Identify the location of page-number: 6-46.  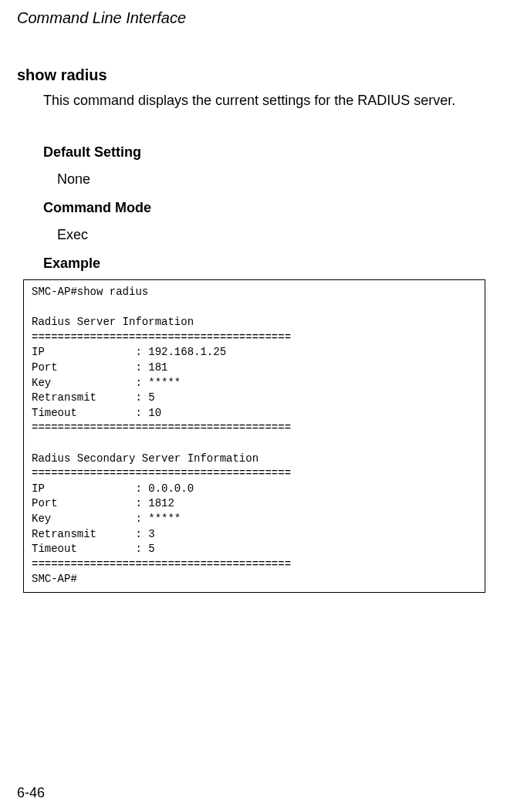
(31, 793).